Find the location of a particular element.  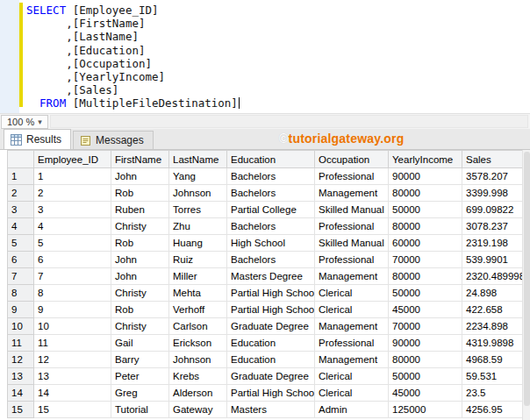

grid-cell: 699.09822 is located at coordinates (493, 210).